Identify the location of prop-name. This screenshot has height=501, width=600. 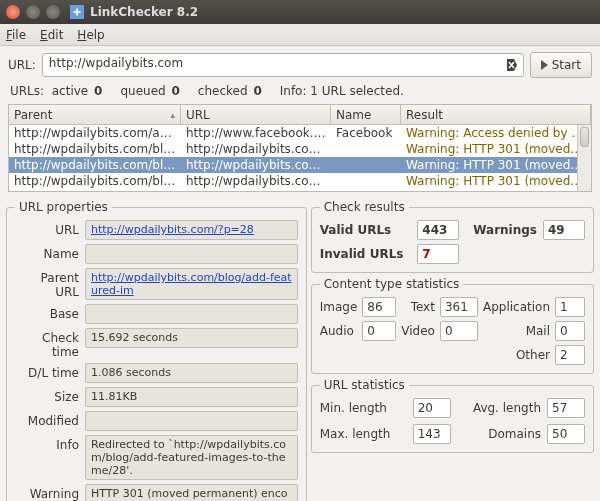
(192, 254).